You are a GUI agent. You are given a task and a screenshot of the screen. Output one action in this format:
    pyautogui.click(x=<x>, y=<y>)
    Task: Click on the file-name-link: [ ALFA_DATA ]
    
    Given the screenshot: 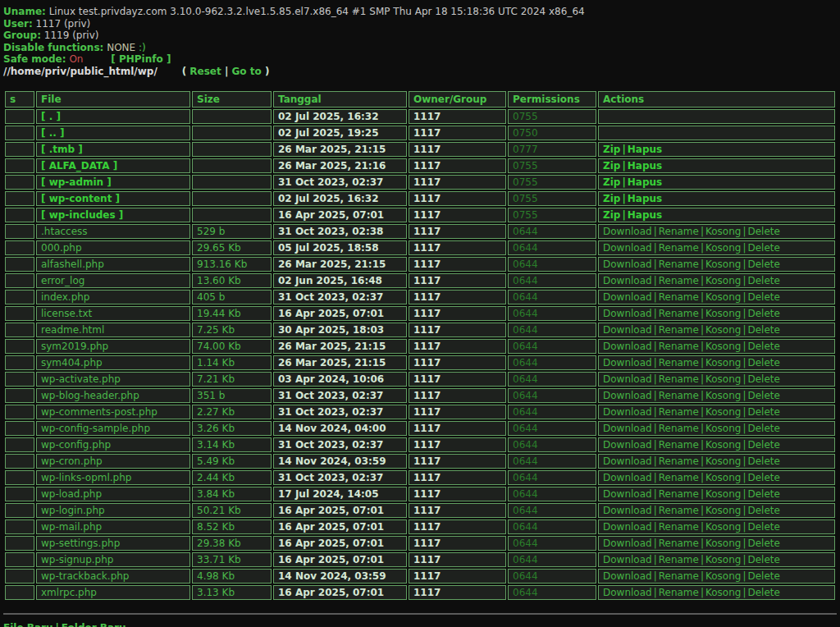 What is the action you would take?
    pyautogui.click(x=79, y=166)
    